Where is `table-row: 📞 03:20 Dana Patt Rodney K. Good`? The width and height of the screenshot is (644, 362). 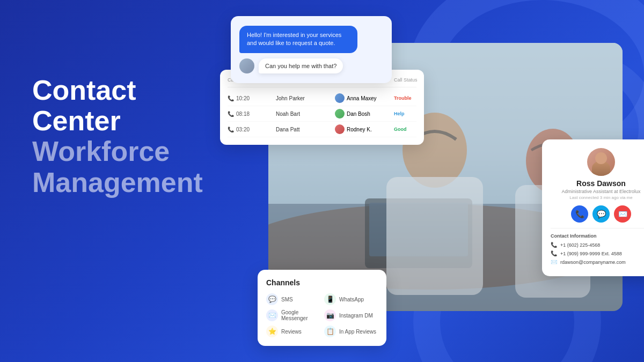
table-row: 📞 03:20 Dana Patt Rodney K. Good is located at coordinates (322, 130).